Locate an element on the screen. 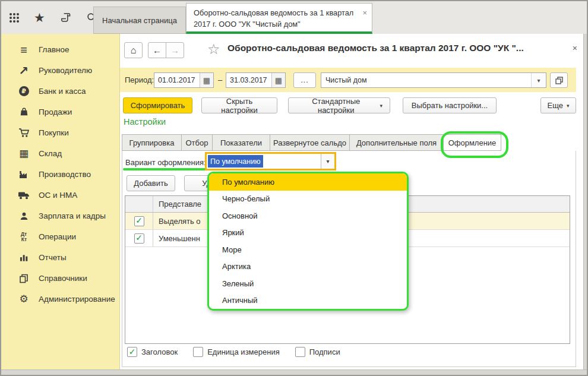 Image resolution: width=588 pixels, height=376 pixels. sidebar-item-os-i-nma: ОС и НМА is located at coordinates (61, 195).